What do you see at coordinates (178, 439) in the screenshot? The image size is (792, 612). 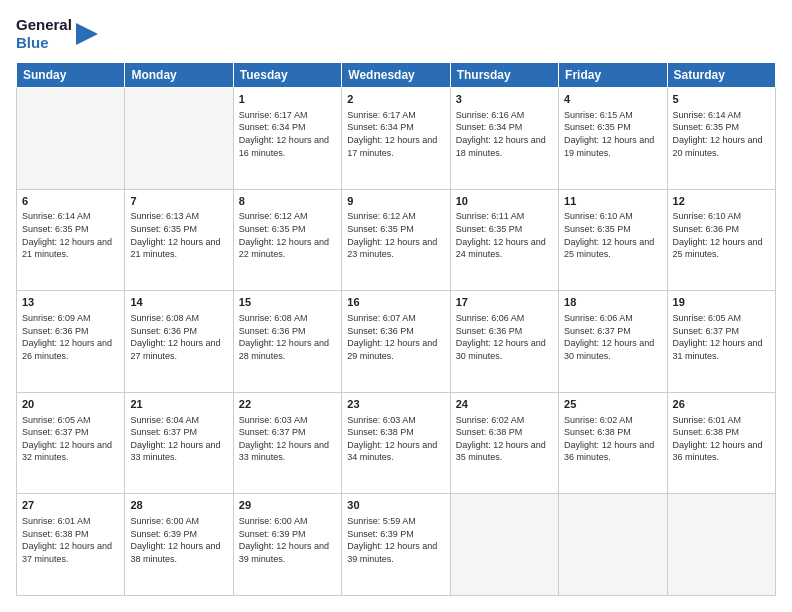 I see `day-detail: Sunrise: 6:04 AM Sunset: 6:37 PM Dayligh…` at bounding box center [178, 439].